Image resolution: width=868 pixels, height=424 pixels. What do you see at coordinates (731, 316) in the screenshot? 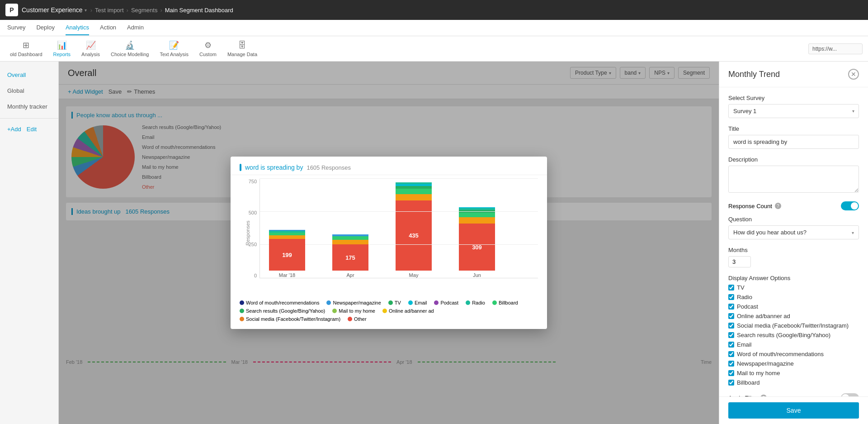
I see `checkbox-online-ad` at bounding box center [731, 316].